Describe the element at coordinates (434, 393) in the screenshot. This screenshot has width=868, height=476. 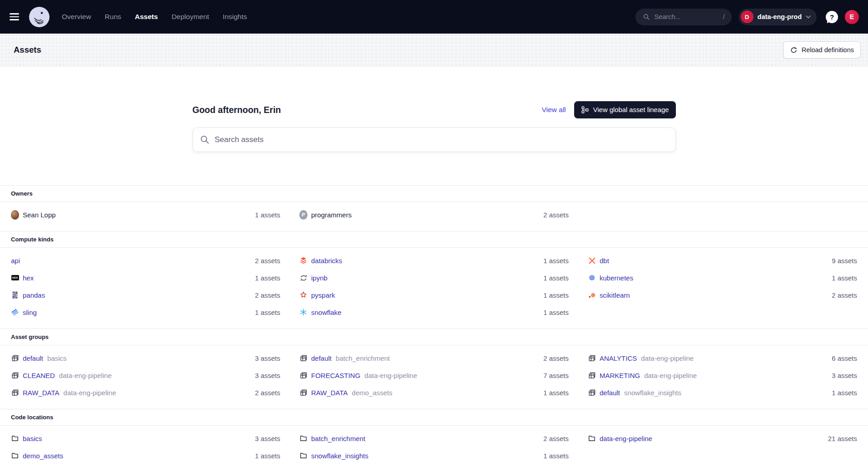
I see `asset-groups-row: RAW_DATAdemo_assets1 assets` at that location.